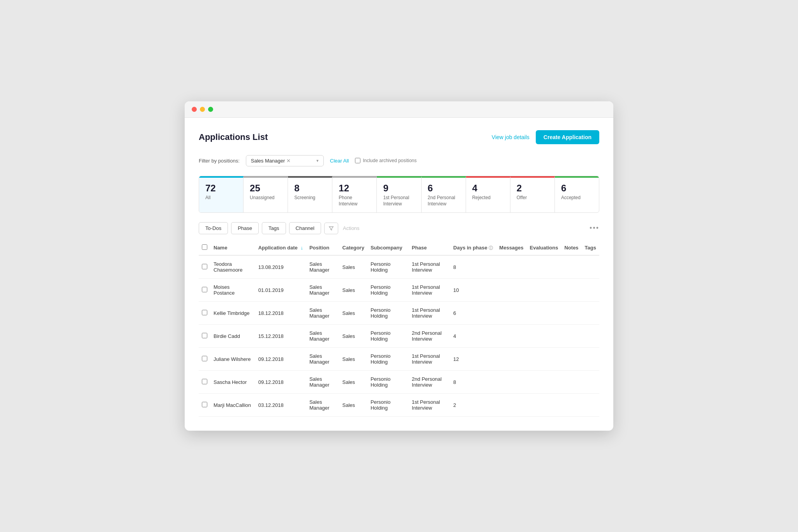  Describe the element at coordinates (386, 161) in the screenshot. I see `archive-checkbox-label: Include archived positions` at that location.